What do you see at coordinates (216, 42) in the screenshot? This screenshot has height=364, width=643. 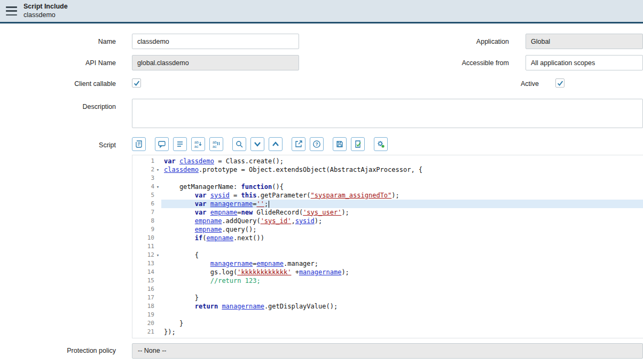 I see `name-input` at bounding box center [216, 42].